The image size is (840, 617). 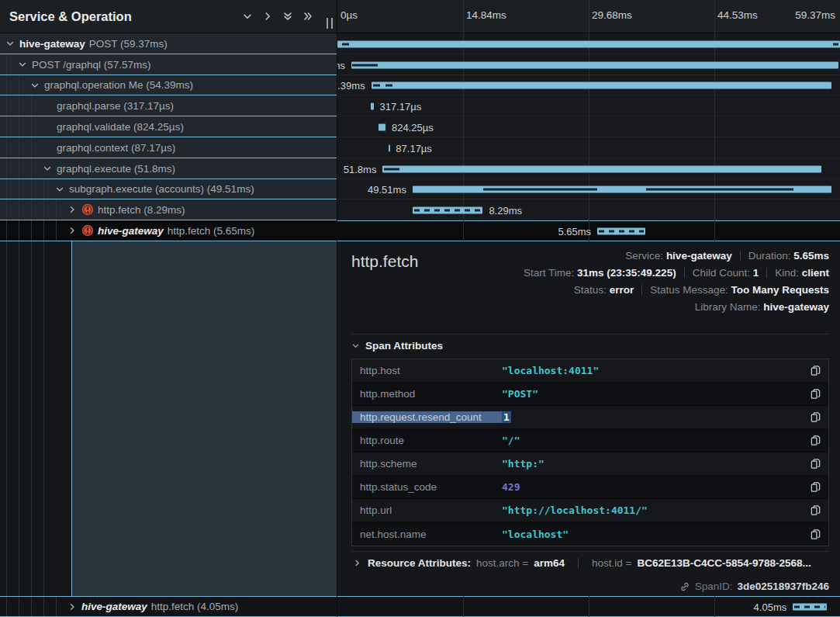 What do you see at coordinates (756, 273) in the screenshot?
I see `meta-value: 1` at bounding box center [756, 273].